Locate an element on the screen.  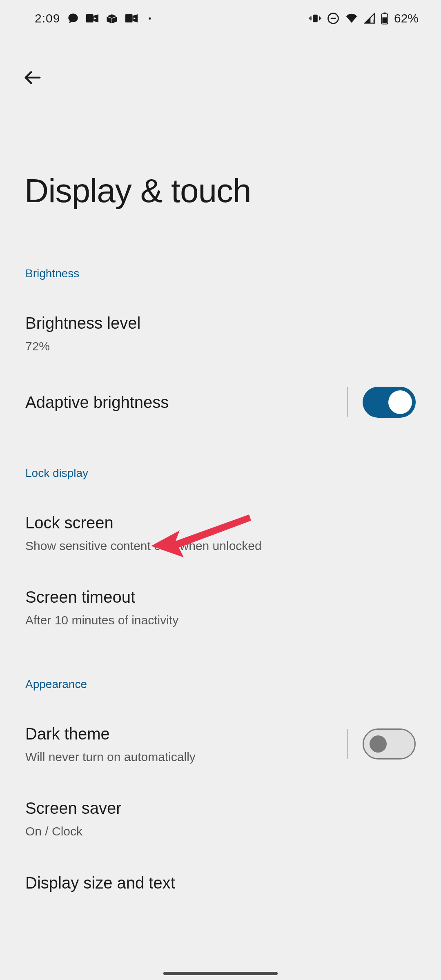
display-size-text: Display size and text is located at coordinates (220, 883).